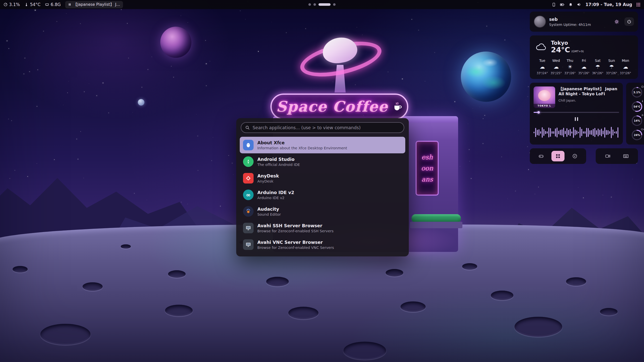 This screenshot has height=362, width=644. I want to click on quick-actions-row, so click(584, 156).